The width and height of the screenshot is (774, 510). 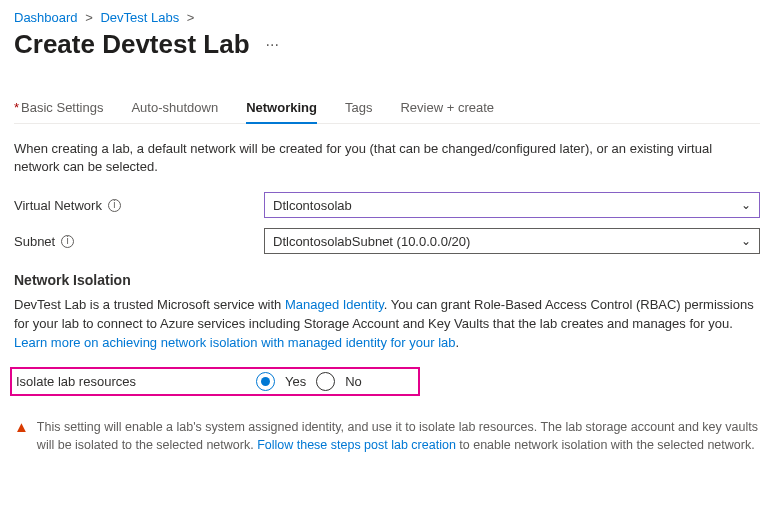 I want to click on breadcrumb-dashboard: Dashboard, so click(x=46, y=18).